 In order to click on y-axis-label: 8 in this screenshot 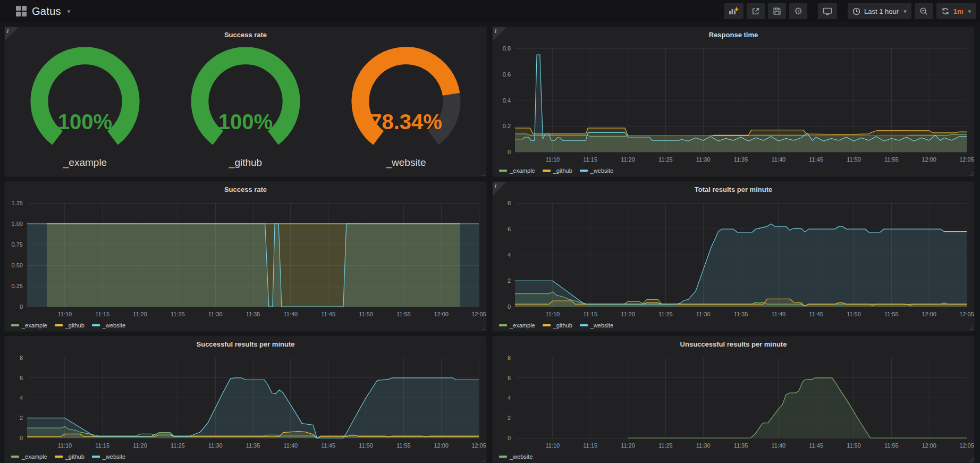, I will do `click(21, 358)`.